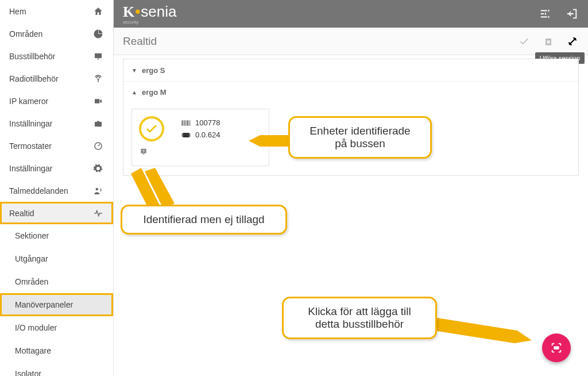 Image resolution: width=588 pixels, height=376 pixels. I want to click on logout-button, so click(572, 14).